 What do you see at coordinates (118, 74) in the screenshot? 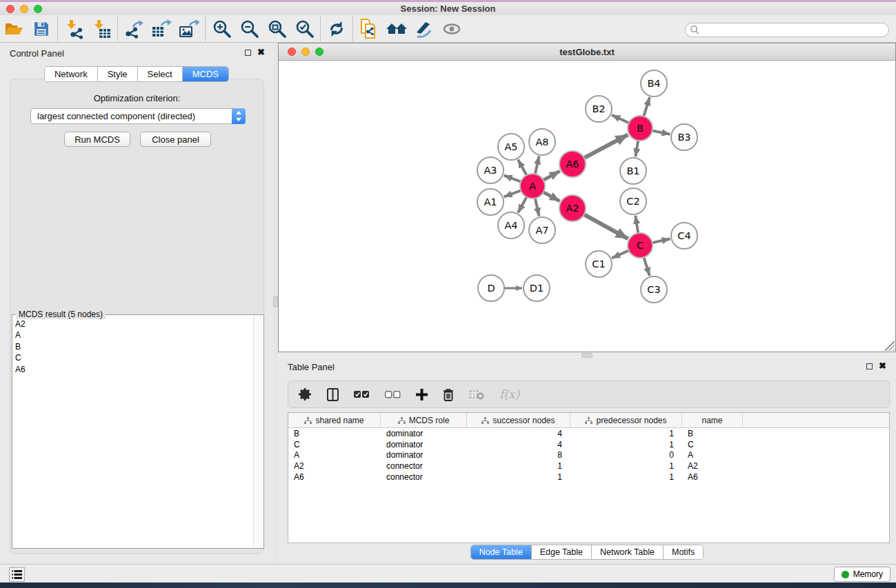
I see `tab-style: Style` at bounding box center [118, 74].